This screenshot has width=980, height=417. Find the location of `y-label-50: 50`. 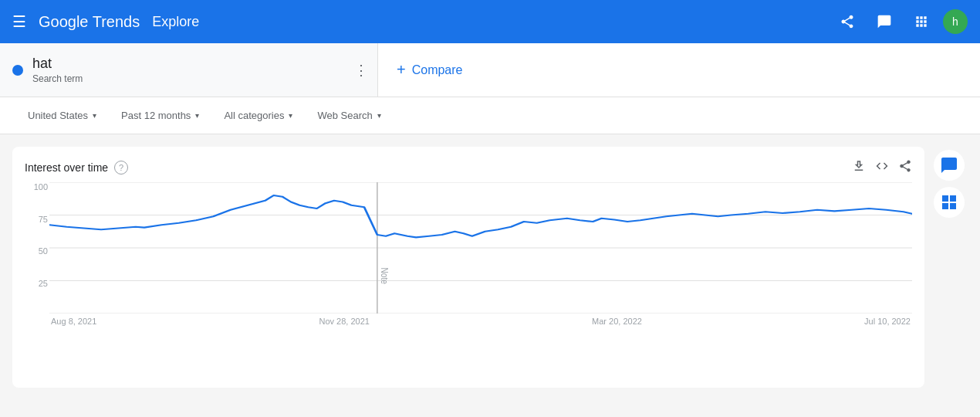

y-label-50: 50 is located at coordinates (36, 251).